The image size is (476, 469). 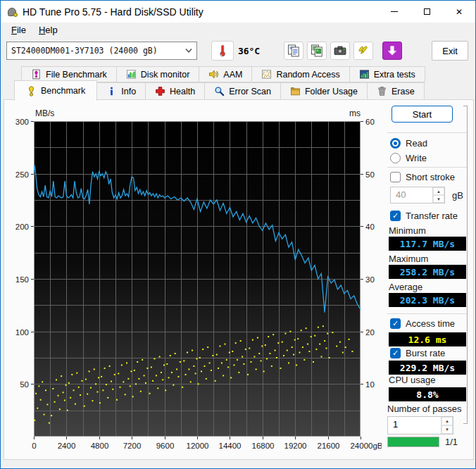 What do you see at coordinates (422, 114) in the screenshot?
I see `start-button: Start` at bounding box center [422, 114].